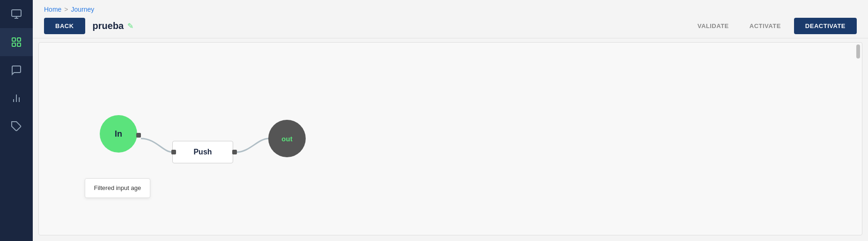 The image size is (868, 241). What do you see at coordinates (765, 26) in the screenshot?
I see `activate-button: ACTIVATE` at bounding box center [765, 26].